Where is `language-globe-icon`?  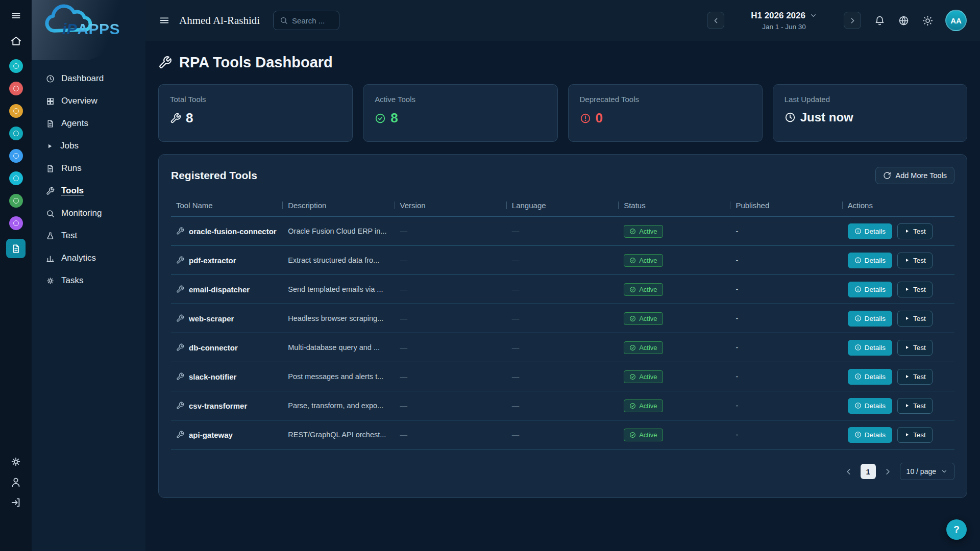
language-globe-icon is located at coordinates (903, 20).